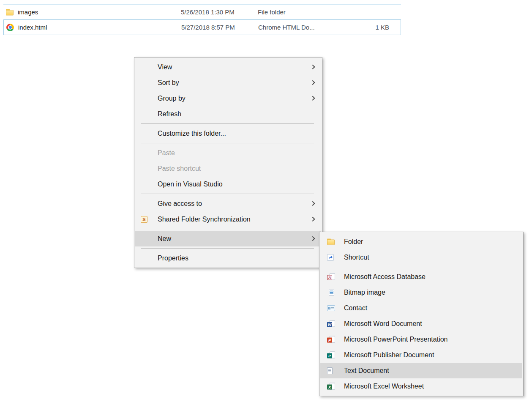 The image size is (532, 405). What do you see at coordinates (331, 308) in the screenshot?
I see `contact-icon` at bounding box center [331, 308].